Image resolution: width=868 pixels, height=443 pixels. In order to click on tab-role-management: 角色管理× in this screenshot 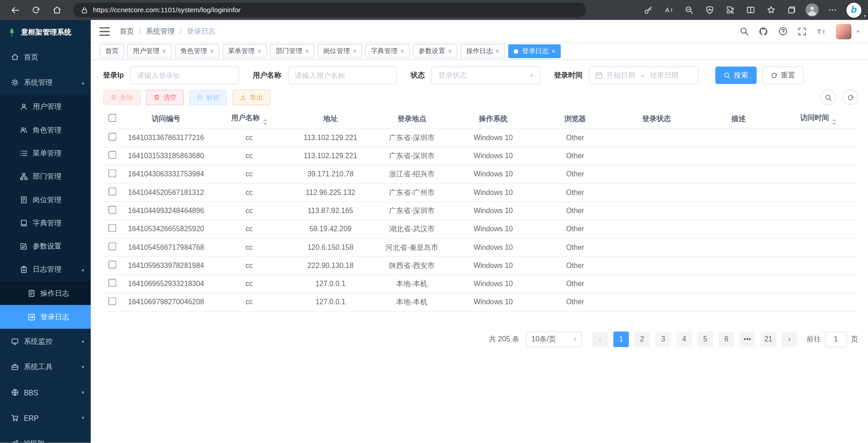, I will do `click(197, 52)`.